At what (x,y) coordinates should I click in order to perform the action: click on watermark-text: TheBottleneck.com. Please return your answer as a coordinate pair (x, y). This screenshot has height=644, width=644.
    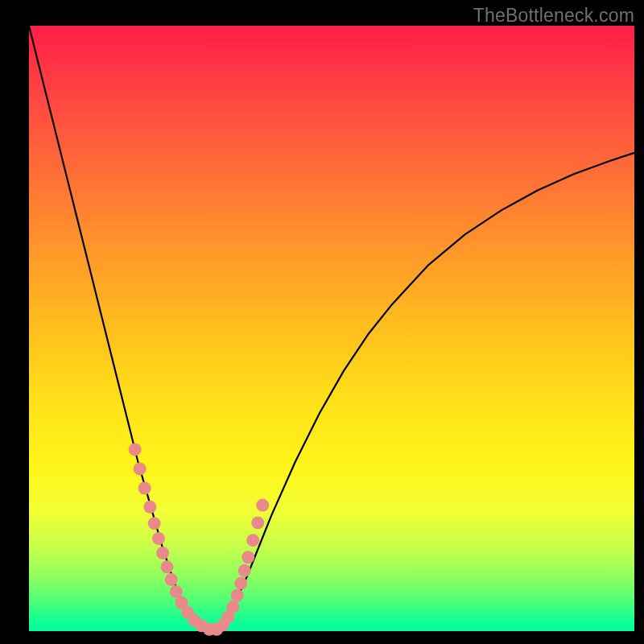
    Looking at the image, I should click on (554, 16).